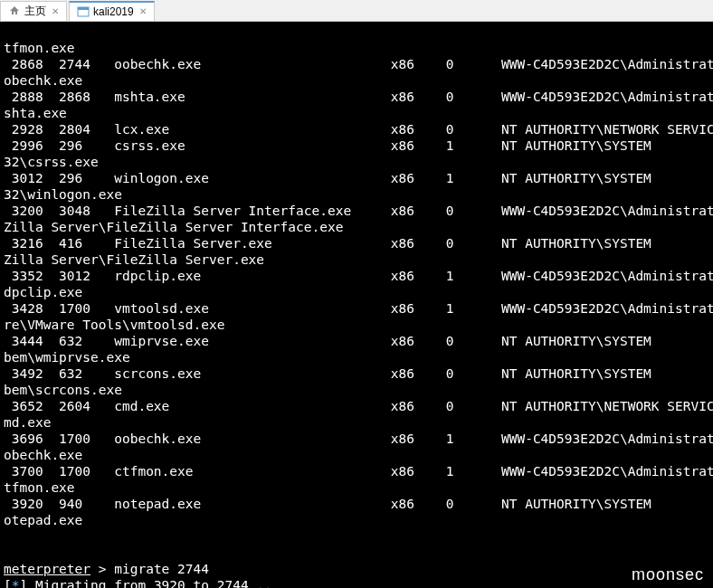 This screenshot has width=713, height=588. Describe the element at coordinates (83, 12) in the screenshot. I see `console-icon` at that location.